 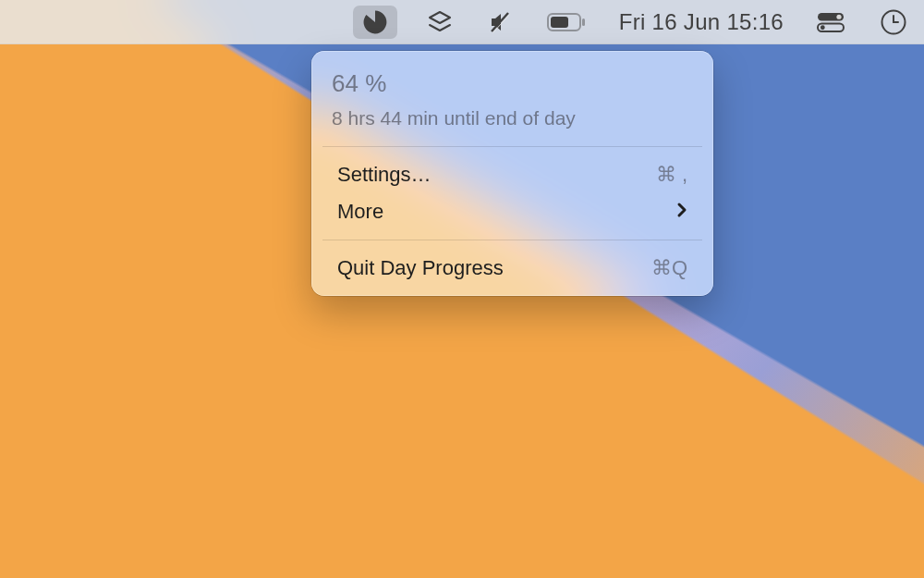 What do you see at coordinates (375, 22) in the screenshot?
I see `pie-progress-icon` at bounding box center [375, 22].